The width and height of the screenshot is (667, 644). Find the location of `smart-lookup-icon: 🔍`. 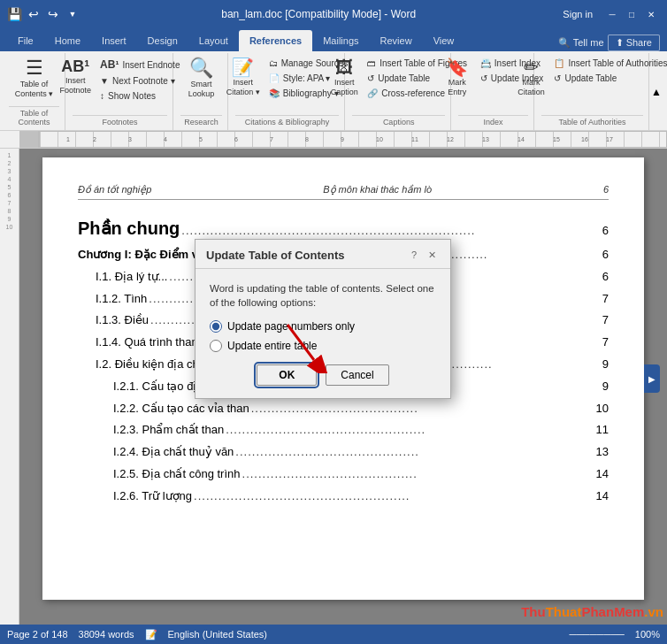

smart-lookup-icon: 🔍 is located at coordinates (202, 68).